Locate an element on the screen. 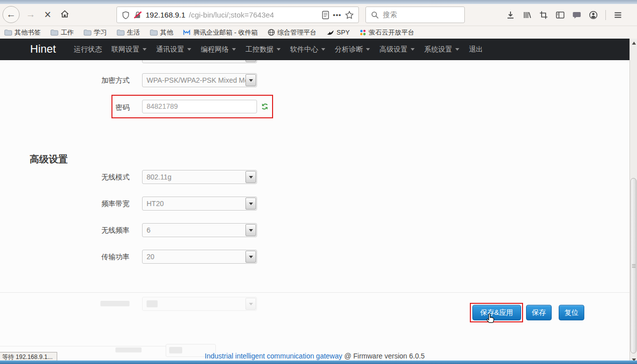 Image resolution: width=637 pixels, height=364 pixels. bookmark-work: 工作 is located at coordinates (62, 33).